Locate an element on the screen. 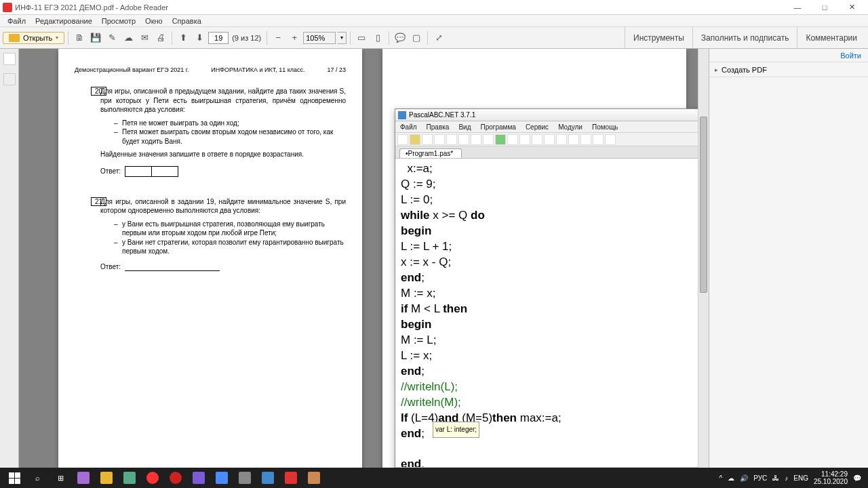  maximize-button: □ is located at coordinates (825, 7).